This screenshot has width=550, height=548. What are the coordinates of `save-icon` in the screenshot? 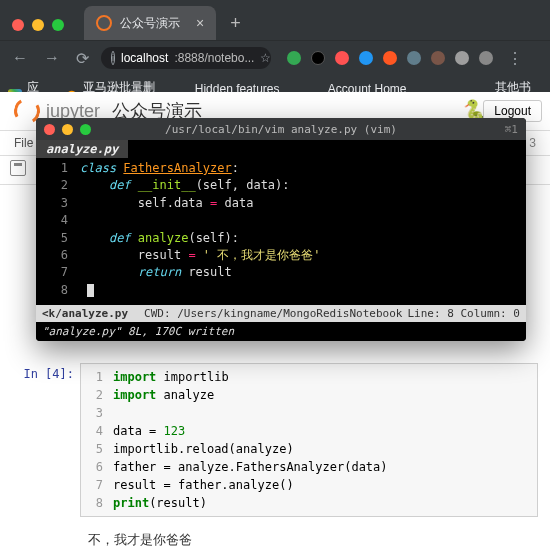 It's located at (18, 168).